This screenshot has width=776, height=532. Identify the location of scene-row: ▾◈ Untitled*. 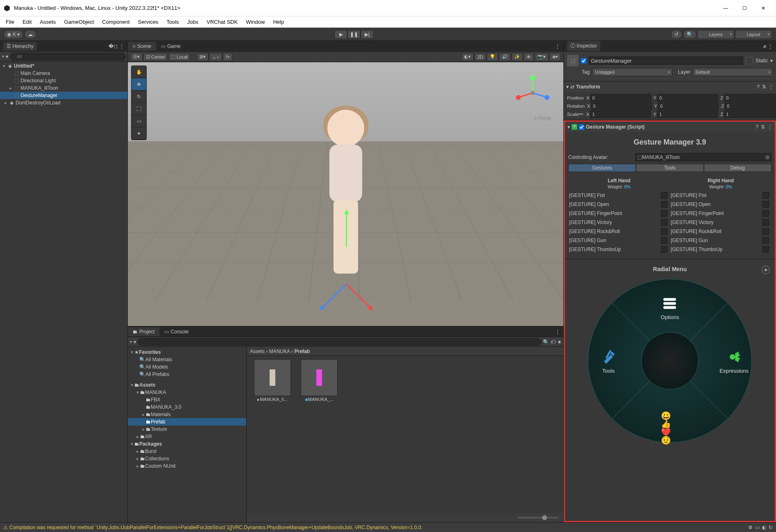
(64, 66).